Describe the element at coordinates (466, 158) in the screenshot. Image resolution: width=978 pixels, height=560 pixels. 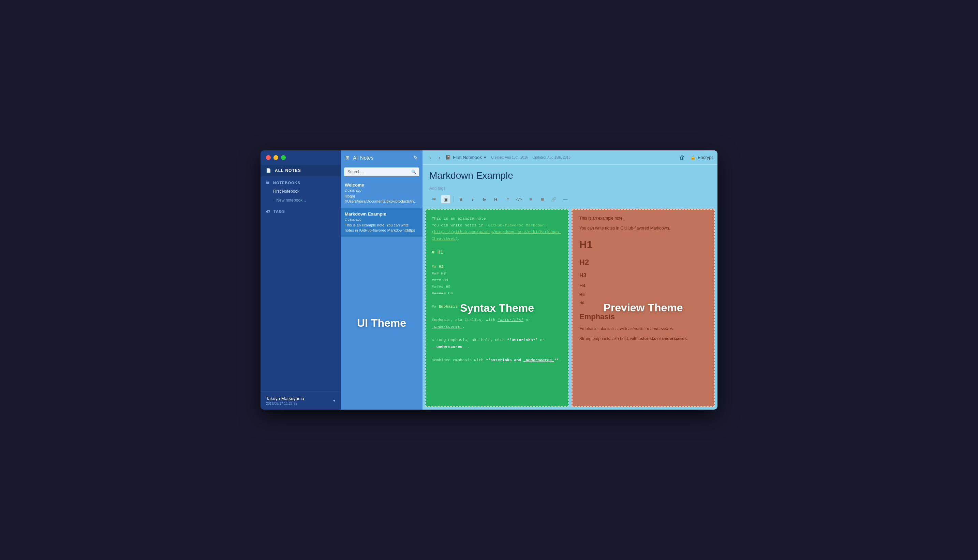
I see `notebook-selector: 📓 First Notebook ▾` at that location.